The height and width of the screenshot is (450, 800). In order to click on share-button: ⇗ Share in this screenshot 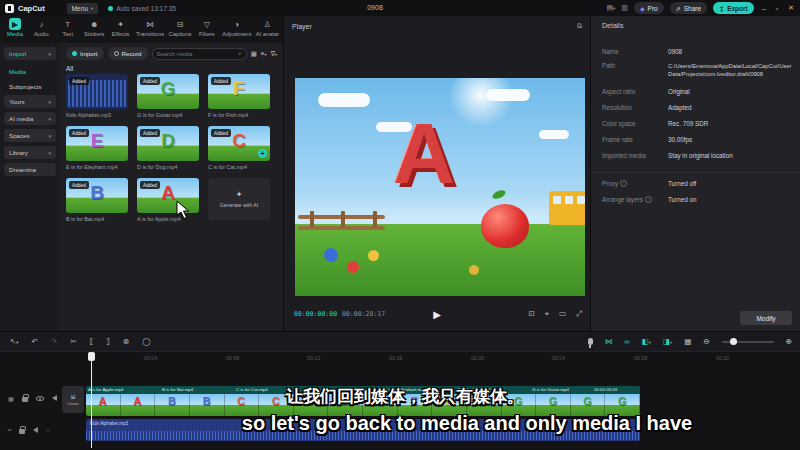, I will do `click(688, 8)`.